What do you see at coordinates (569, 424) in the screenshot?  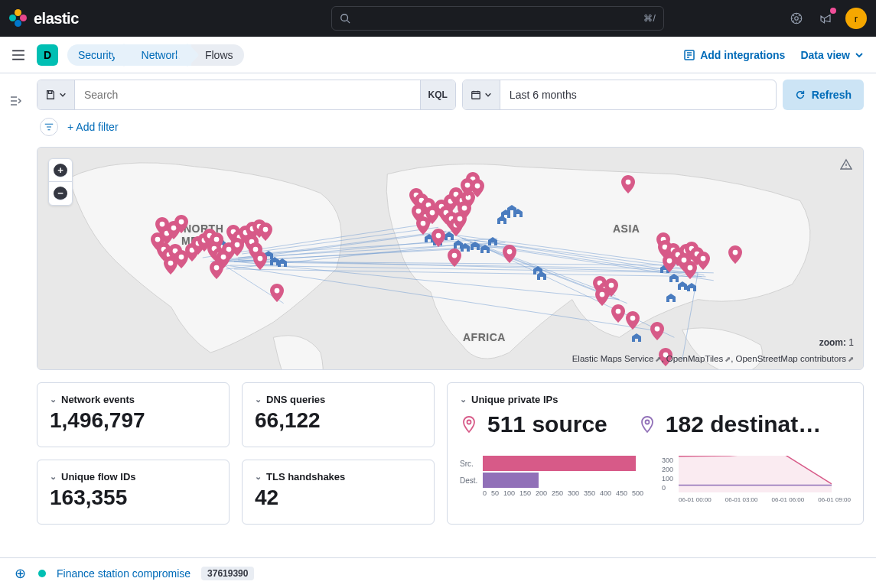 I see `source-ip-label: source` at bounding box center [569, 424].